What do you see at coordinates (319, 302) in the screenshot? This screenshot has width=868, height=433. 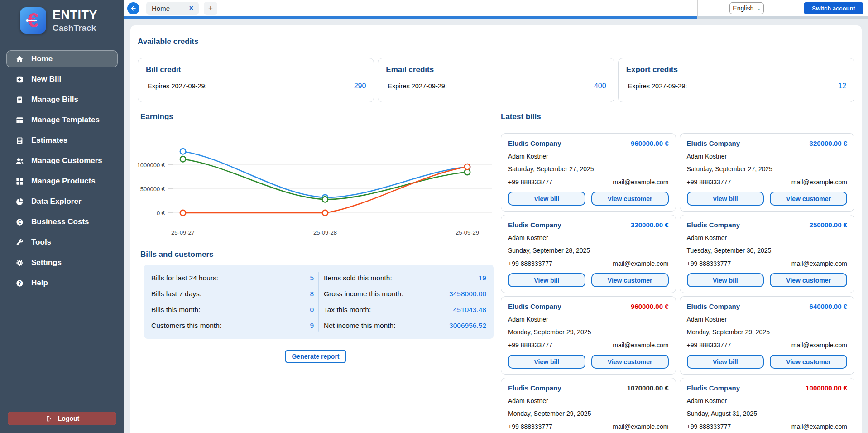 I see `stats-panel: Bills for last 24 hours: 5 Bills last 7 …` at bounding box center [319, 302].